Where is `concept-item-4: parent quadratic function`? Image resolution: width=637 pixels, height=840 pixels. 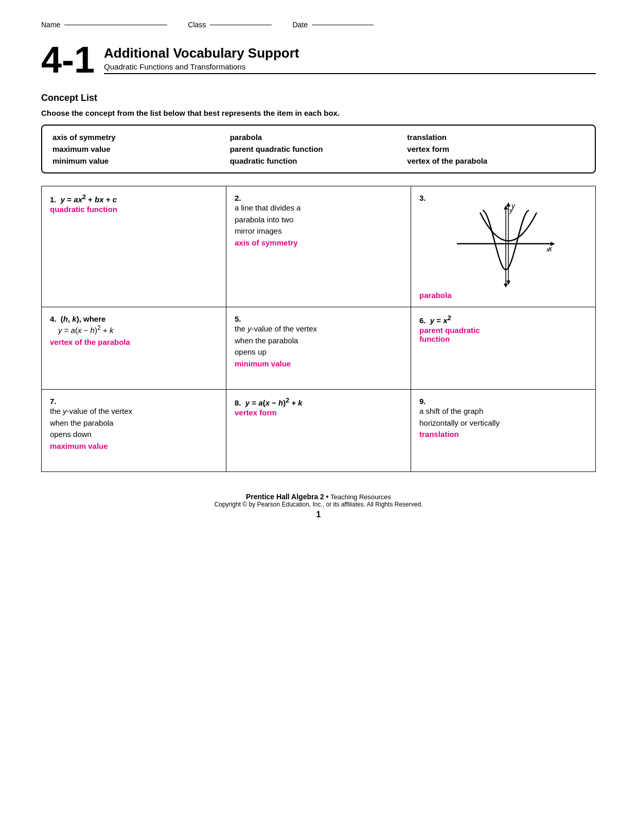 concept-item-4: parent quadratic function is located at coordinates (319, 149).